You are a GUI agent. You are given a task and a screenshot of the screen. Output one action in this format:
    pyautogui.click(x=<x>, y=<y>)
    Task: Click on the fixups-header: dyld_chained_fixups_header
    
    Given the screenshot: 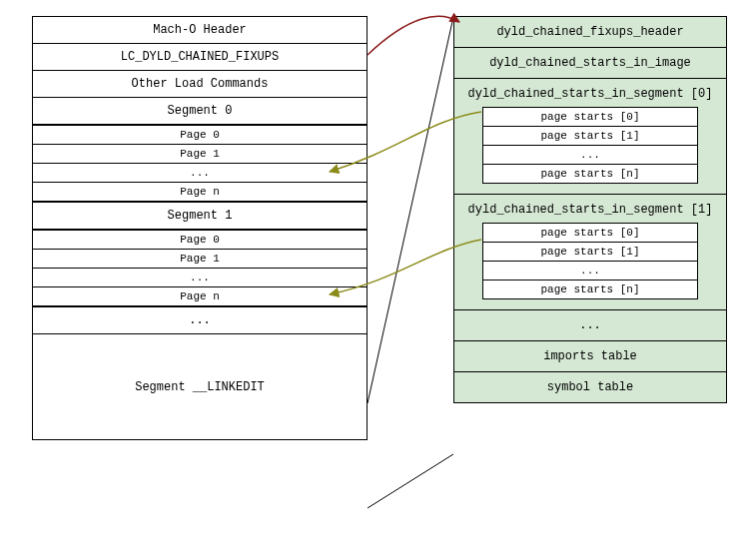 What is the action you would take?
    pyautogui.click(x=590, y=32)
    